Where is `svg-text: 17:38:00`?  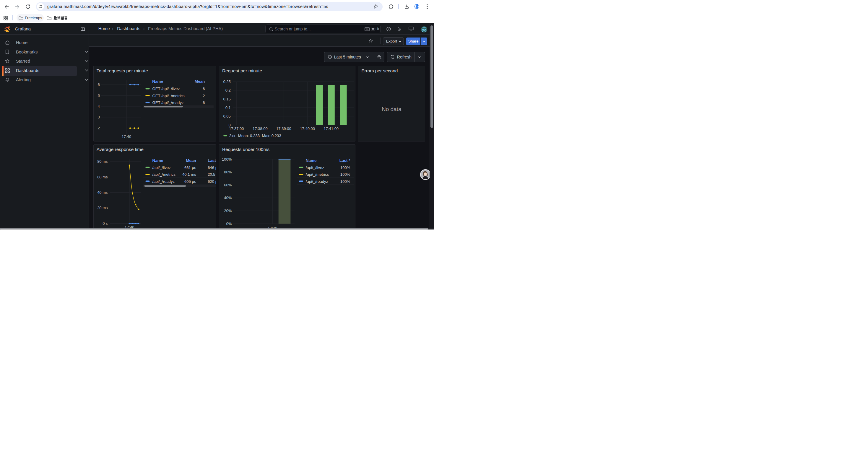
svg-text: 17:38:00 is located at coordinates (260, 129).